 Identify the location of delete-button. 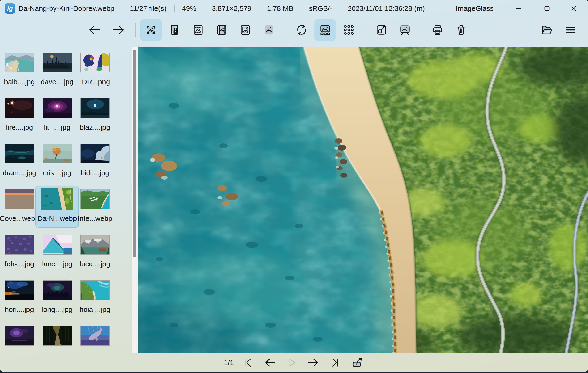
(461, 30).